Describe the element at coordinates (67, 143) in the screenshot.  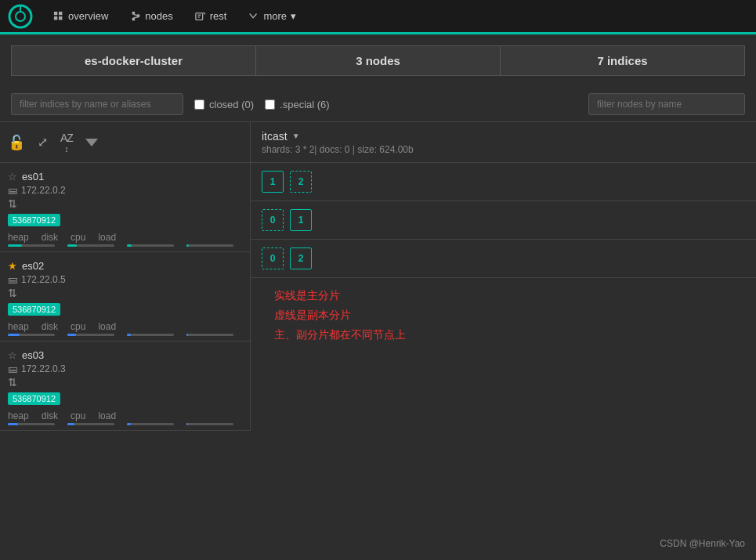
I see `sort-az-icon: AZ ↕` at that location.